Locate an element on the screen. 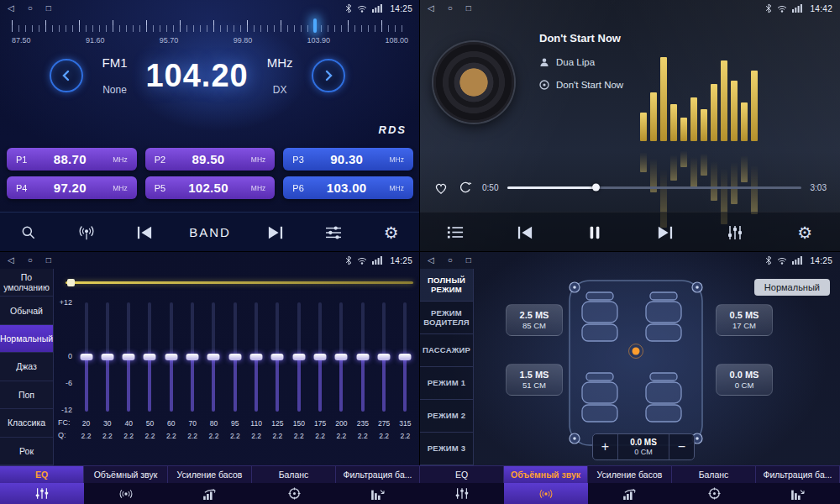  eq-preset-item: Нормальный is located at coordinates (27, 339).